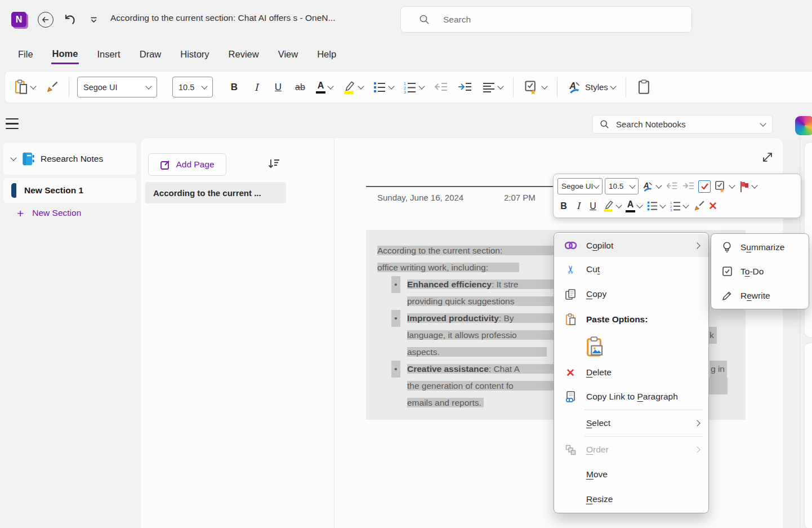  What do you see at coordinates (14, 158) in the screenshot?
I see `notebook-expand-caret` at bounding box center [14, 158].